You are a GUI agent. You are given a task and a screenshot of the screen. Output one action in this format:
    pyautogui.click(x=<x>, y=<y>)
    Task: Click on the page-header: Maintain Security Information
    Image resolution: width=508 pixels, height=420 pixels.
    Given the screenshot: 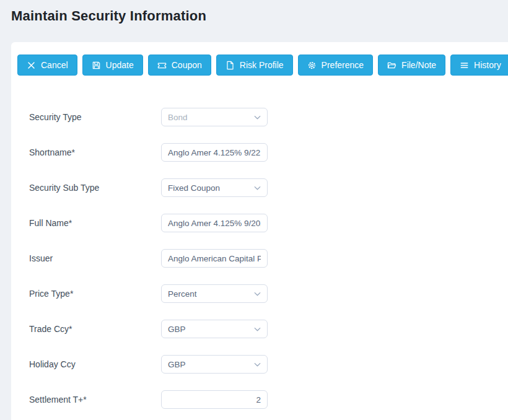 What is the action you would take?
    pyautogui.click(x=254, y=21)
    